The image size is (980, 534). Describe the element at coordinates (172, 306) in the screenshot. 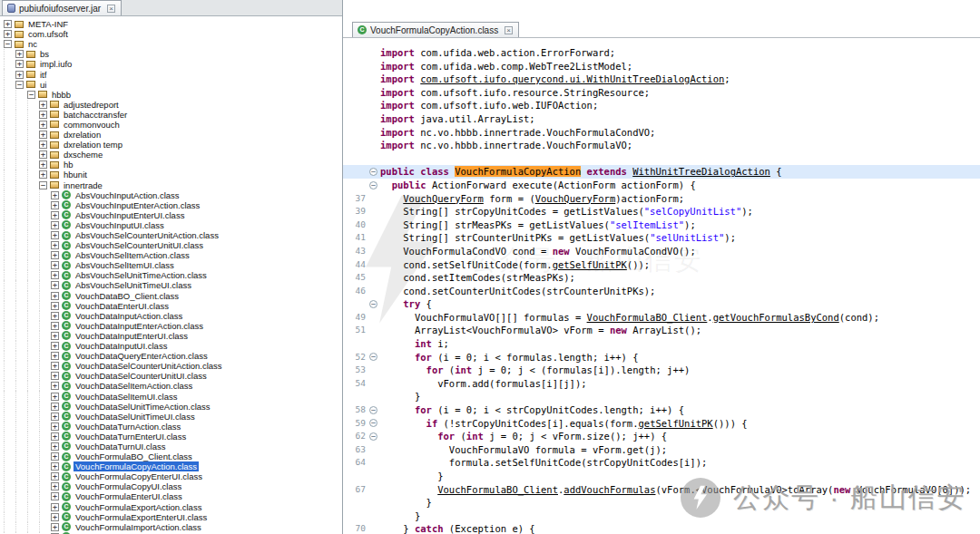

I see `tree-item: +CVouchDataEnterUI.class` at that location.